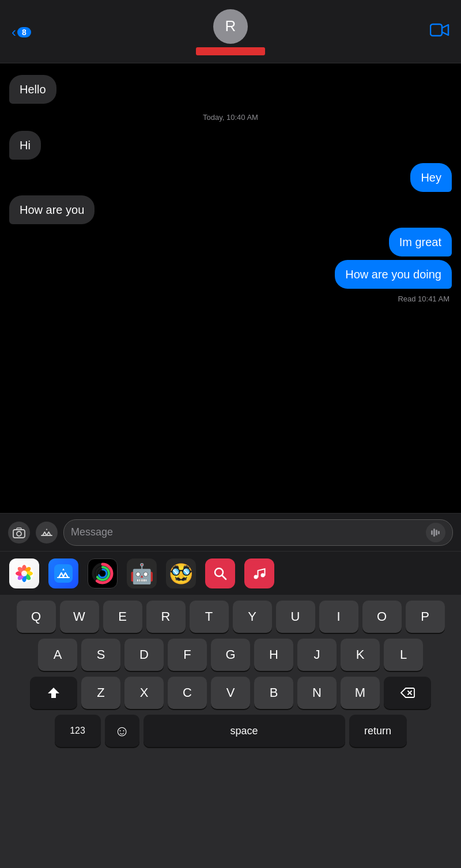 The width and height of the screenshot is (461, 868). Describe the element at coordinates (25, 145) in the screenshot. I see `message-bubble-received: Hi` at that location.